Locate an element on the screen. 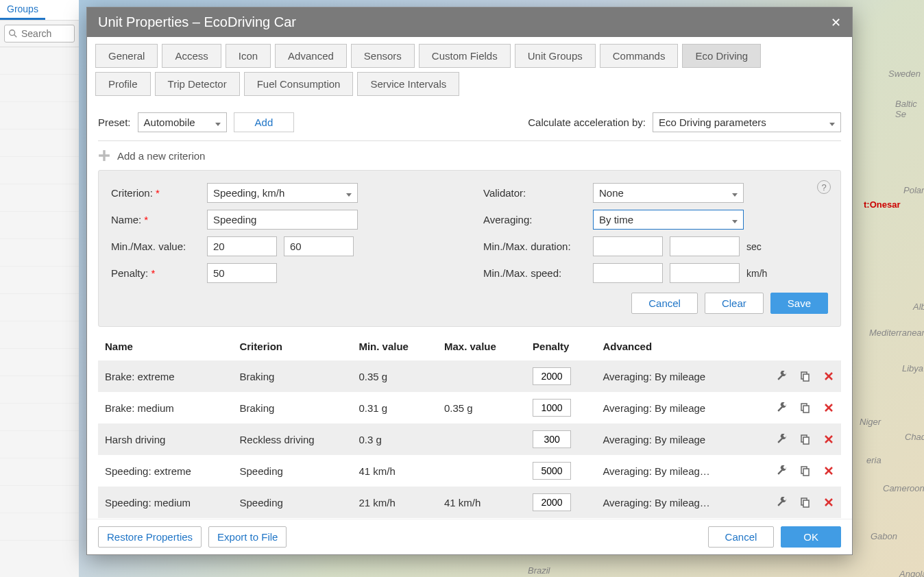  cell-advanced: Averaging: By mileage is located at coordinates (677, 408).